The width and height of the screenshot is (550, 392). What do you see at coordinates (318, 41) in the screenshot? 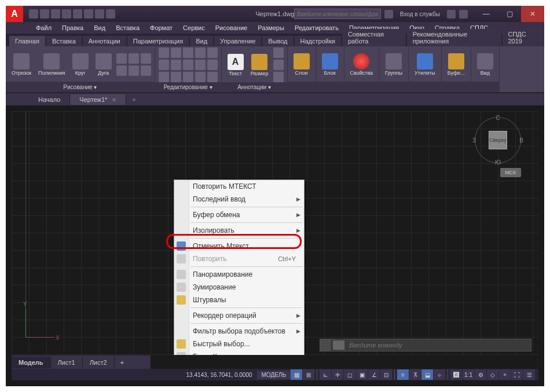
I see `tab-addins: Надстройки` at bounding box center [318, 41].